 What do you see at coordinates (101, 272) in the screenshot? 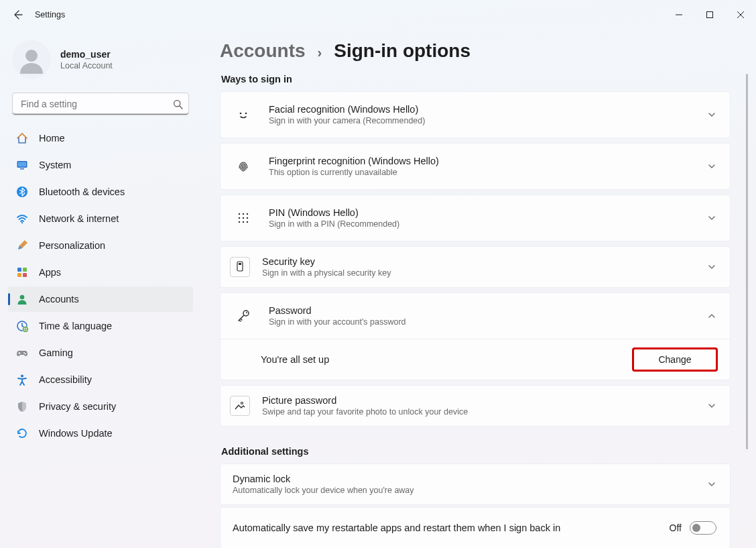
I see `nav-item-apps: Apps` at bounding box center [101, 272].